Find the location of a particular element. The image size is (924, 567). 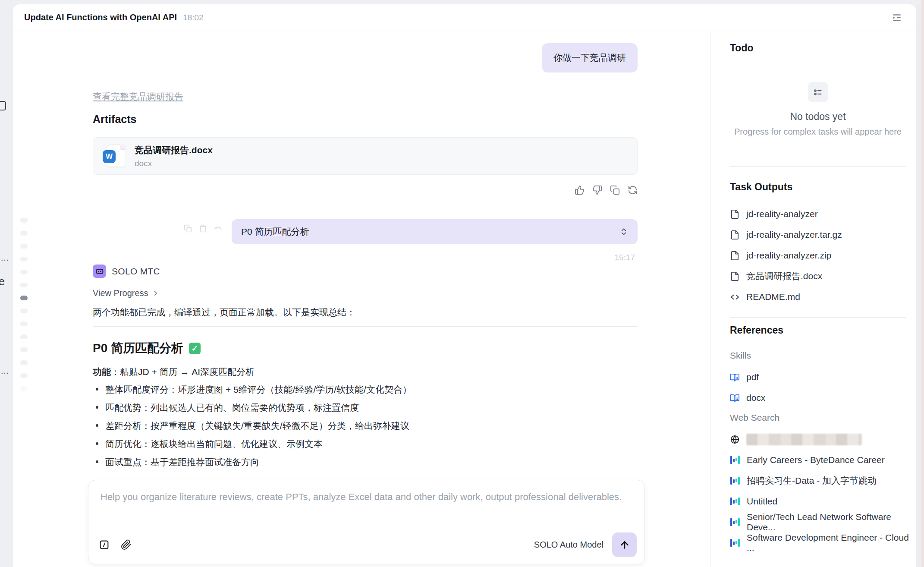

sidebar-divider is located at coordinates (710, 299).